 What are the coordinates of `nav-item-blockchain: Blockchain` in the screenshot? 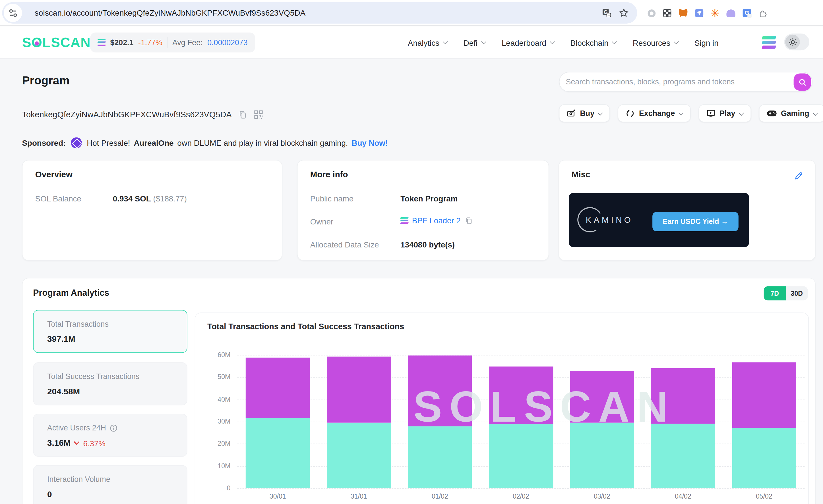 It's located at (594, 42).